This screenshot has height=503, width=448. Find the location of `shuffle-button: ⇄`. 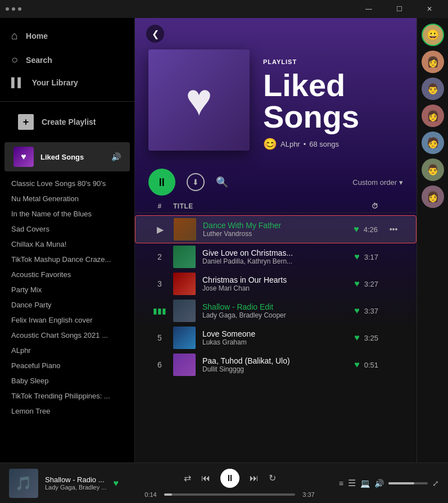

shuffle-button: ⇄ is located at coordinates (188, 478).